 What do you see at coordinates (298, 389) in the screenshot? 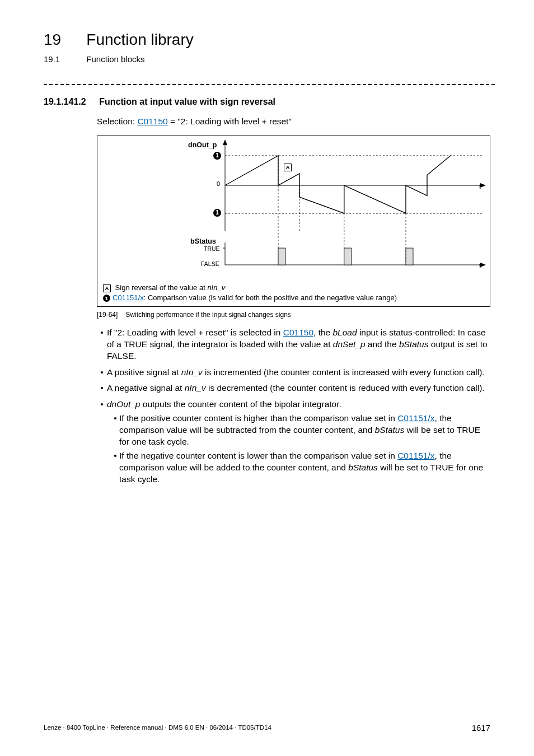
I see `list-item: A negative signal at nIn_v is decremente…` at bounding box center [298, 389].